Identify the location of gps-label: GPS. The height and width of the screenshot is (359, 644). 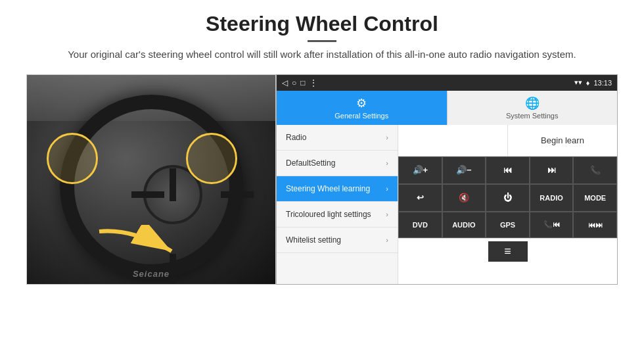
(507, 225).